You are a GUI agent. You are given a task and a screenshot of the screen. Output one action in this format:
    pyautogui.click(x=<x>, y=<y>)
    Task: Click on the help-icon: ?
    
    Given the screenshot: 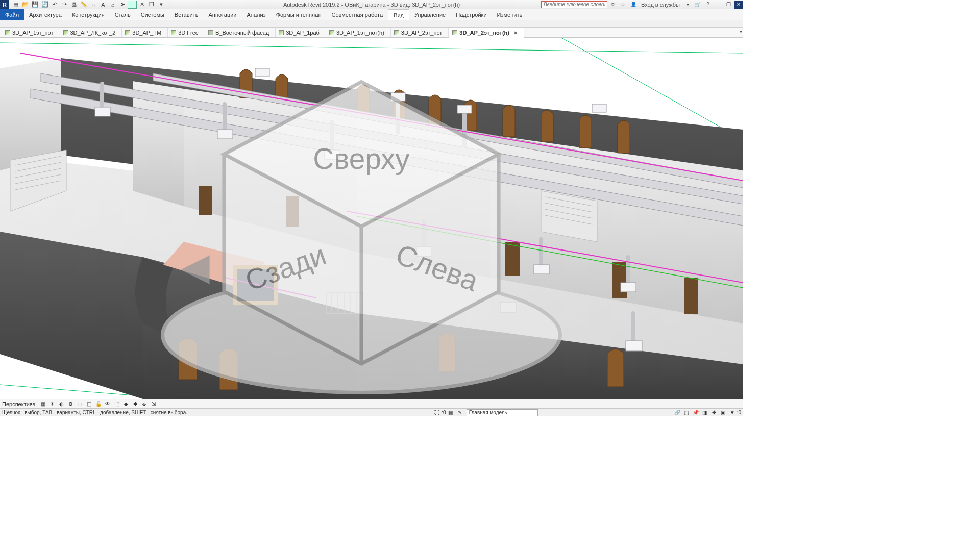 What is the action you would take?
    pyautogui.click(x=708, y=5)
    